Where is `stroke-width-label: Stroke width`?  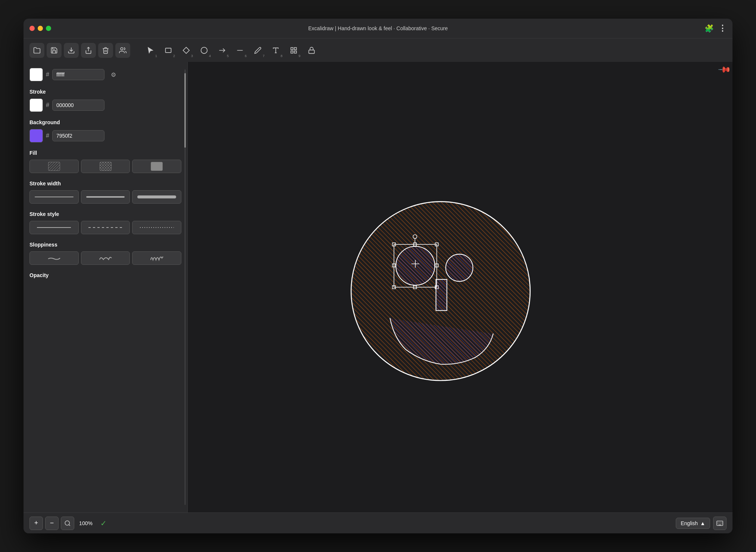
stroke-width-label: Stroke width is located at coordinates (105, 184).